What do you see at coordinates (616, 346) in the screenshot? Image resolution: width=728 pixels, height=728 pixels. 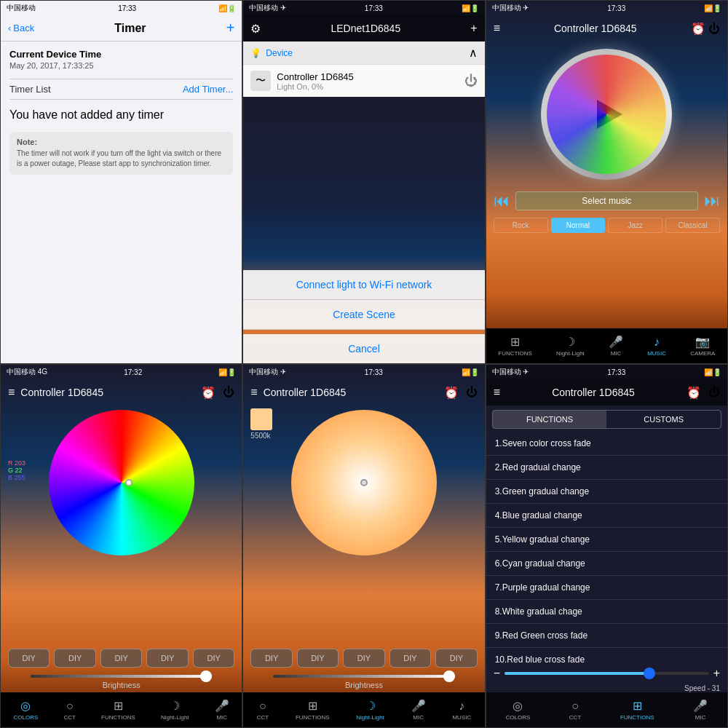 I see `nav-mic-3: 🎤 MIC` at bounding box center [616, 346].